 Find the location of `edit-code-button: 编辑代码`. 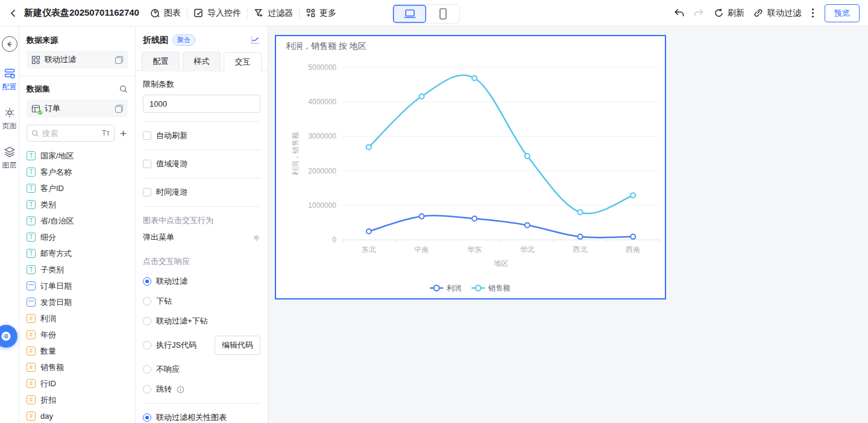

edit-code-button: 编辑代码 is located at coordinates (237, 345).